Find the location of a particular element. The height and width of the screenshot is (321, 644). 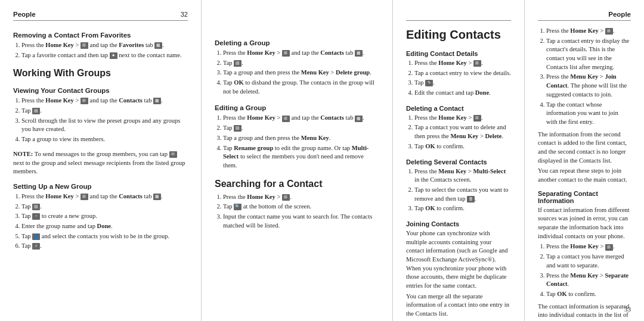

separating-body: If contact information from different so… is located at coordinates (584, 224).